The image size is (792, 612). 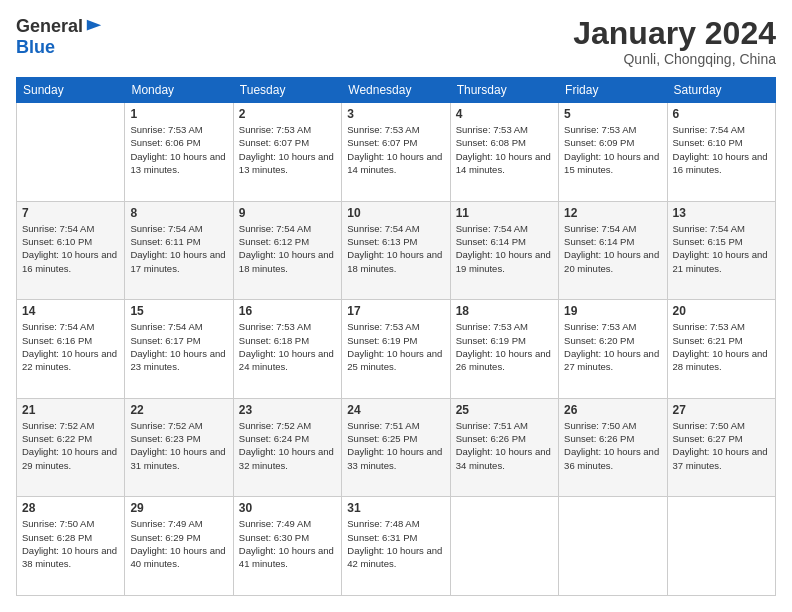 What do you see at coordinates (674, 59) in the screenshot?
I see `location: Qunli, Chongqing, China` at bounding box center [674, 59].